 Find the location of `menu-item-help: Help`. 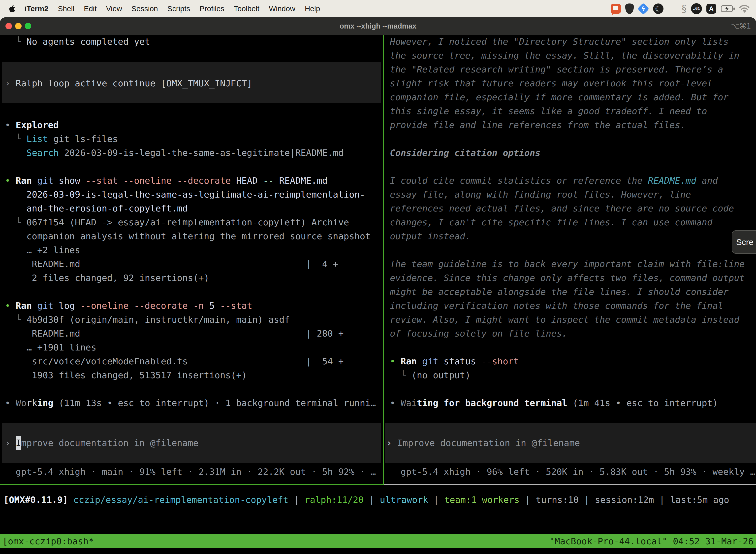

menu-item-help: Help is located at coordinates (313, 9).